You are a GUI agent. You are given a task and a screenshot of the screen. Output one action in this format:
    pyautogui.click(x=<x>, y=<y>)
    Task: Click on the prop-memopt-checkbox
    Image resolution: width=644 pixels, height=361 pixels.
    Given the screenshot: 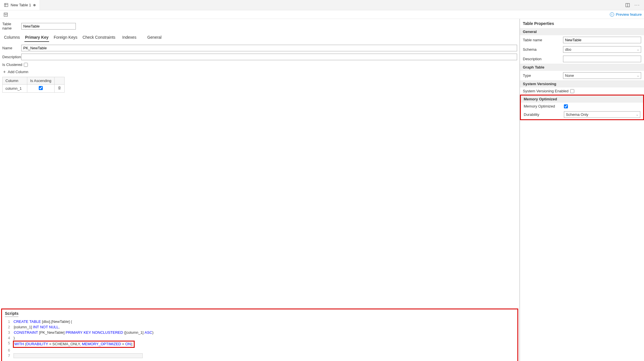 What is the action you would take?
    pyautogui.click(x=566, y=106)
    